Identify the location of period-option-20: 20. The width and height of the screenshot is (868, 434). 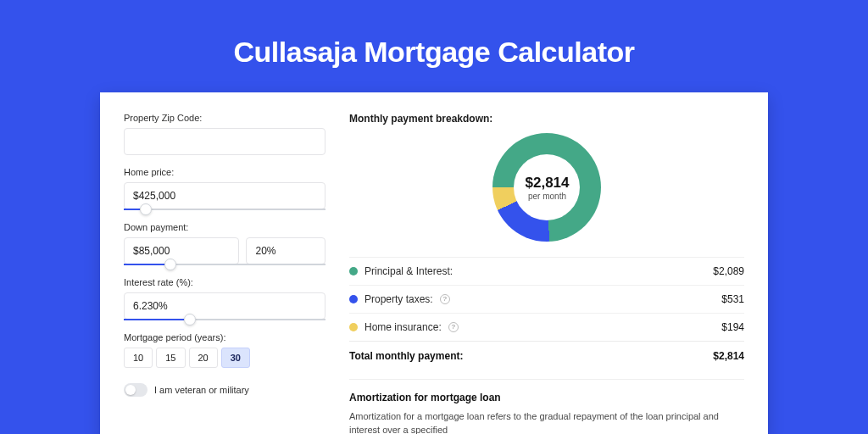
(203, 358).